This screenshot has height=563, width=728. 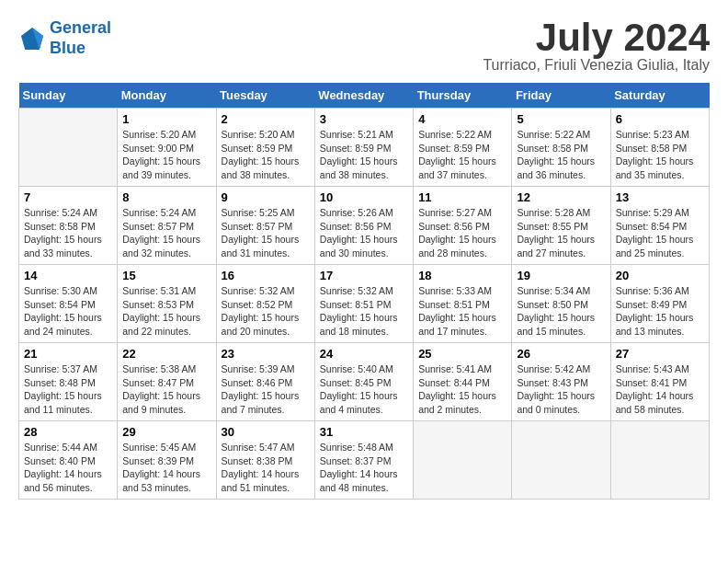 I want to click on day-info: Sunrise: 5:38 AMSunset: 8:47 PMDaylight:…, so click(x=166, y=390).